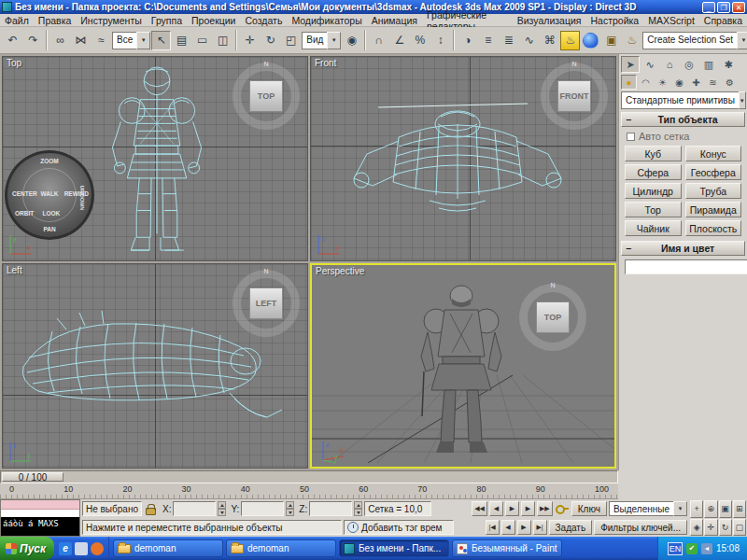 The height and width of the screenshot is (560, 747). What do you see at coordinates (110, 21) in the screenshot?
I see `menu-tools: Инструменты` at bounding box center [110, 21].